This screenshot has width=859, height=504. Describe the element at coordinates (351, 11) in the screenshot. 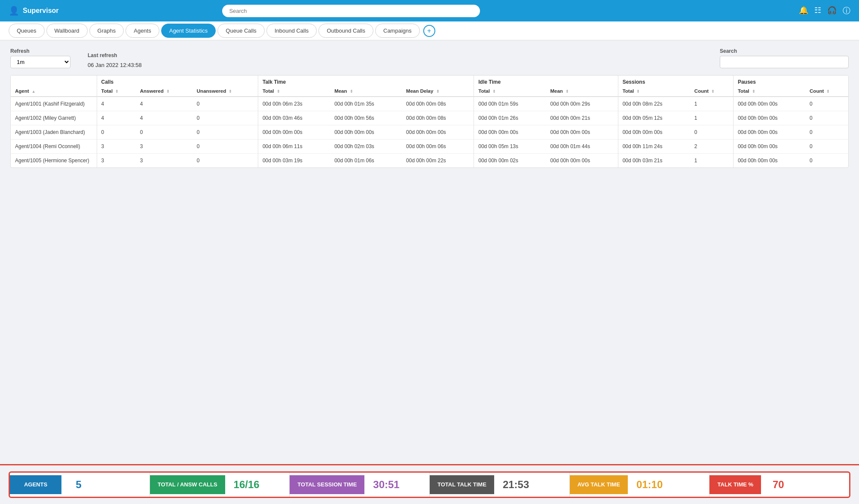

I see `search-input` at that location.